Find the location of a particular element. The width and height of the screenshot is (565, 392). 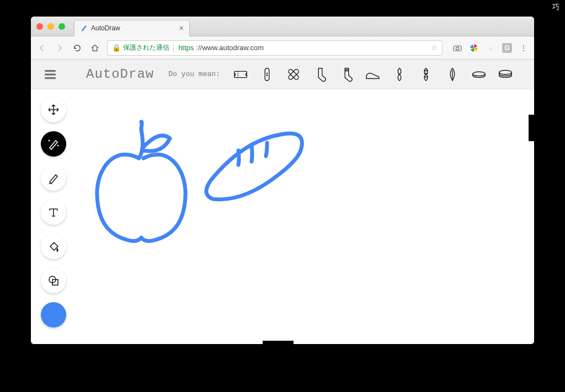

suggestion-almond-icon is located at coordinates (452, 74).